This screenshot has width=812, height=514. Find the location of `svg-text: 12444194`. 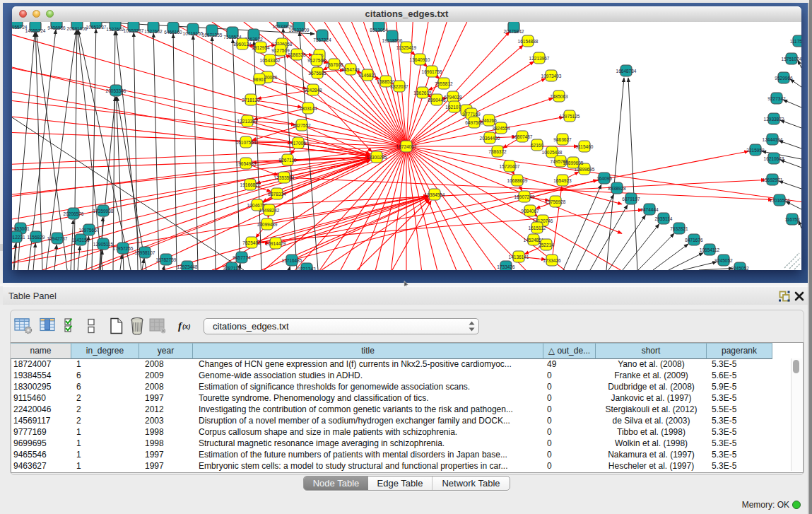

svg-text: 12444194 is located at coordinates (773, 140).